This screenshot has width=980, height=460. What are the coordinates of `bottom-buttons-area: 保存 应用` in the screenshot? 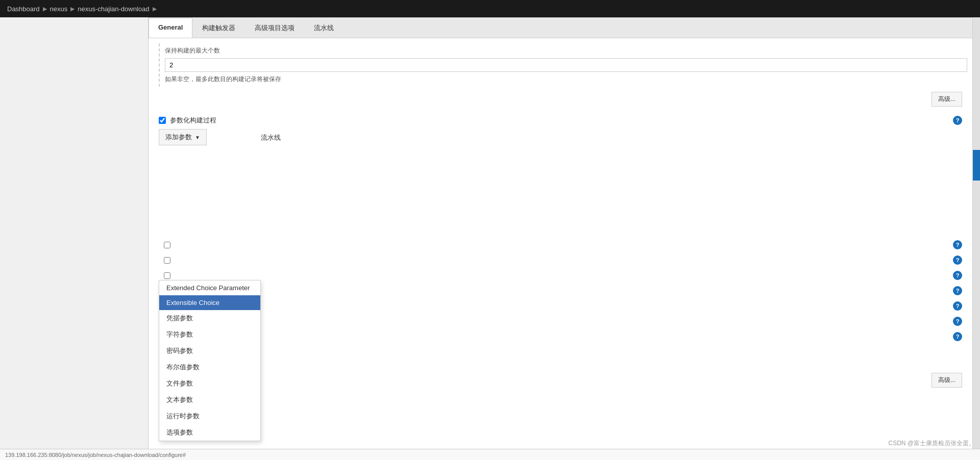 It's located at (560, 414).